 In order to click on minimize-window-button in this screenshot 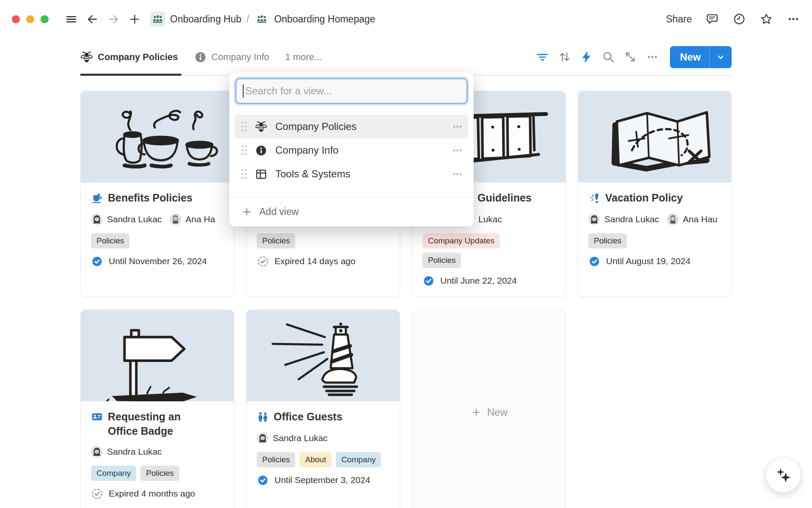, I will do `click(30, 19)`.